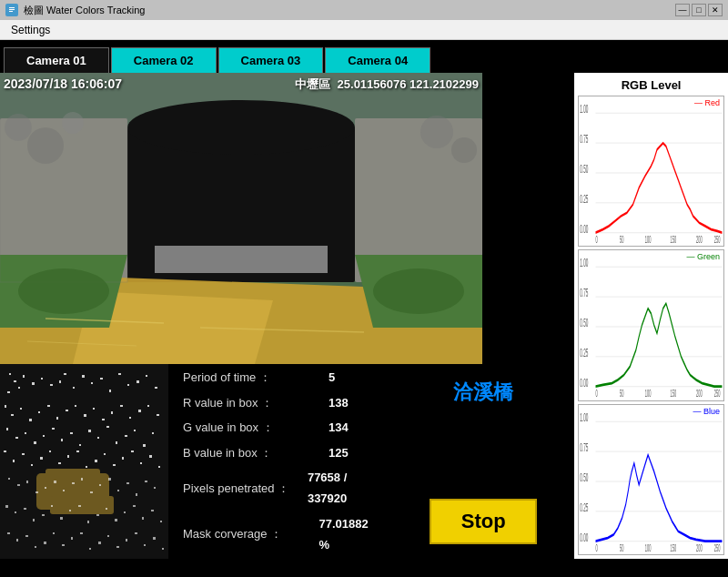  What do you see at coordinates (331, 377) in the screenshot?
I see `period-value: 5` at bounding box center [331, 377].